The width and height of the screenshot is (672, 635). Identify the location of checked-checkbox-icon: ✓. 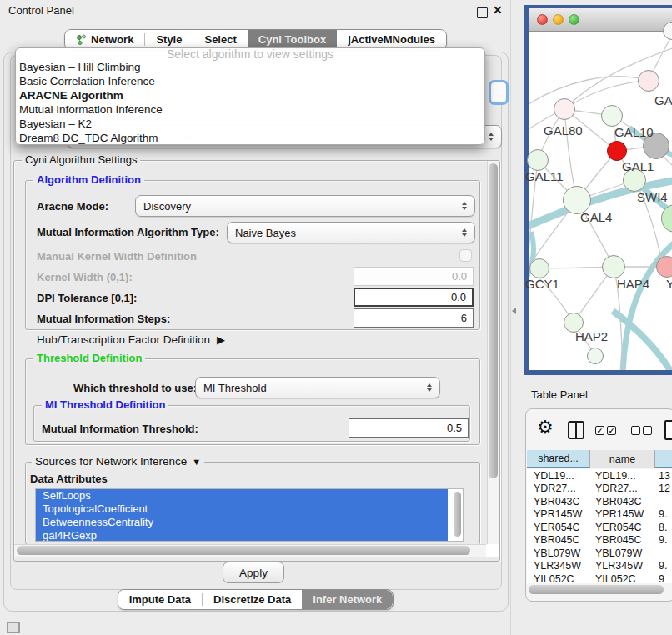
(612, 430).